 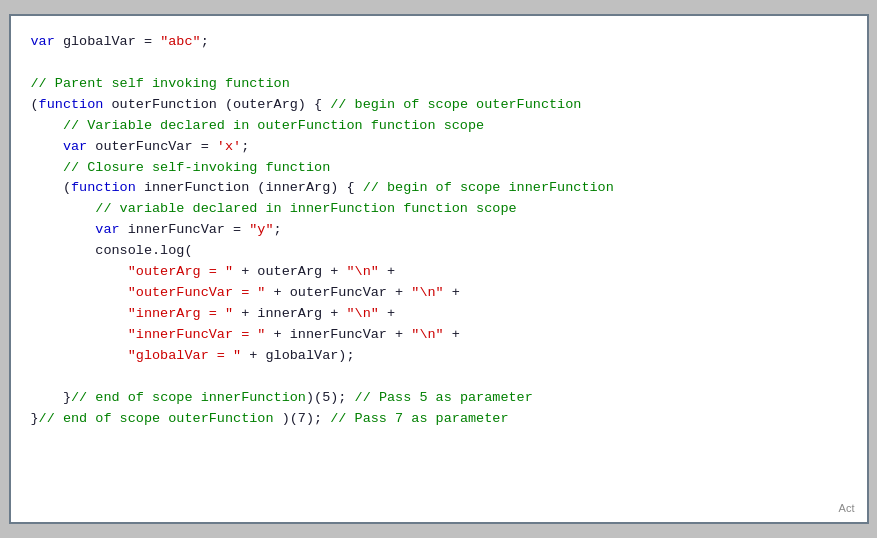 What do you see at coordinates (112, 250) in the screenshot?
I see `line-11: console.log(` at bounding box center [112, 250].